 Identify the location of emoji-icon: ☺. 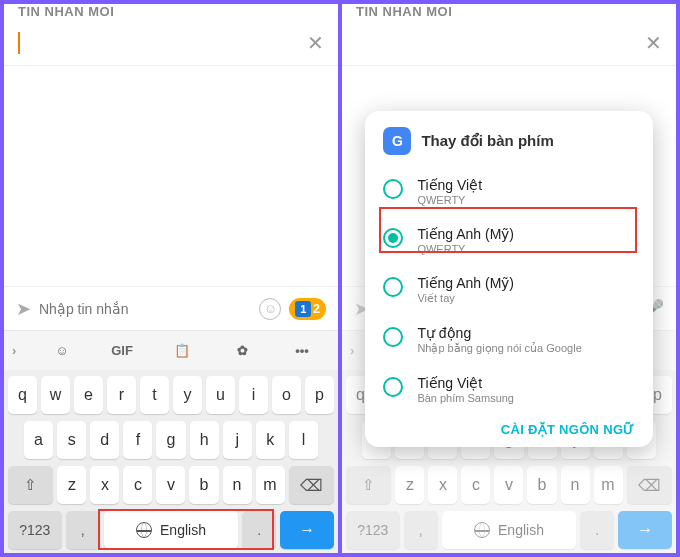
(270, 309).